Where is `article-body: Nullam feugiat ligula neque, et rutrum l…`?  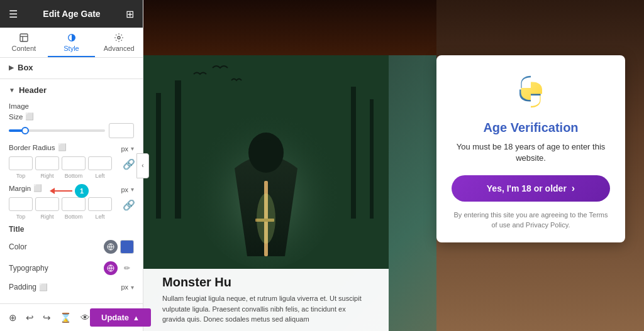 article-body: Nullam feugiat ligula neque, et rutrum l… is located at coordinates (266, 309).